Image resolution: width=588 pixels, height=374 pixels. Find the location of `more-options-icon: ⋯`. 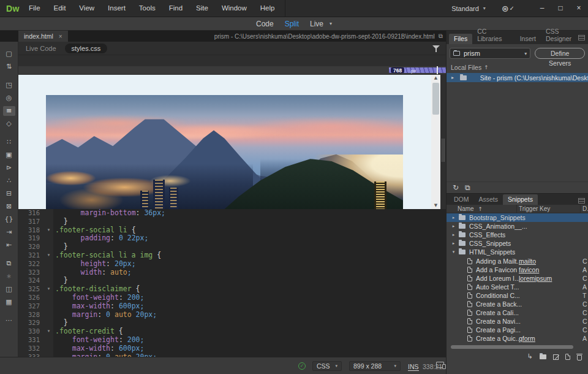

more-options-icon: ⋯ is located at coordinates (9, 321).